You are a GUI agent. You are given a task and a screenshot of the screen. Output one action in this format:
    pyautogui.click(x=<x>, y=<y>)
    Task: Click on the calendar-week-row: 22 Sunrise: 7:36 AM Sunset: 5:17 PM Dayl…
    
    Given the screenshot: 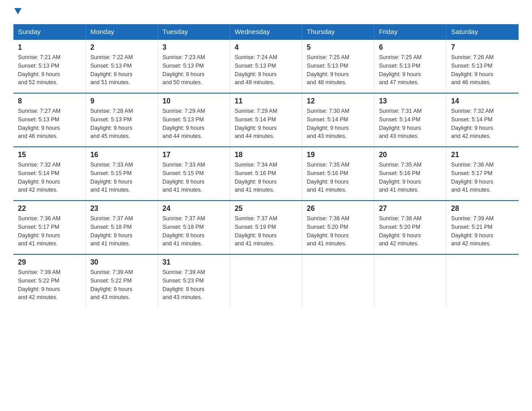 What is the action you would take?
    pyautogui.click(x=266, y=227)
    